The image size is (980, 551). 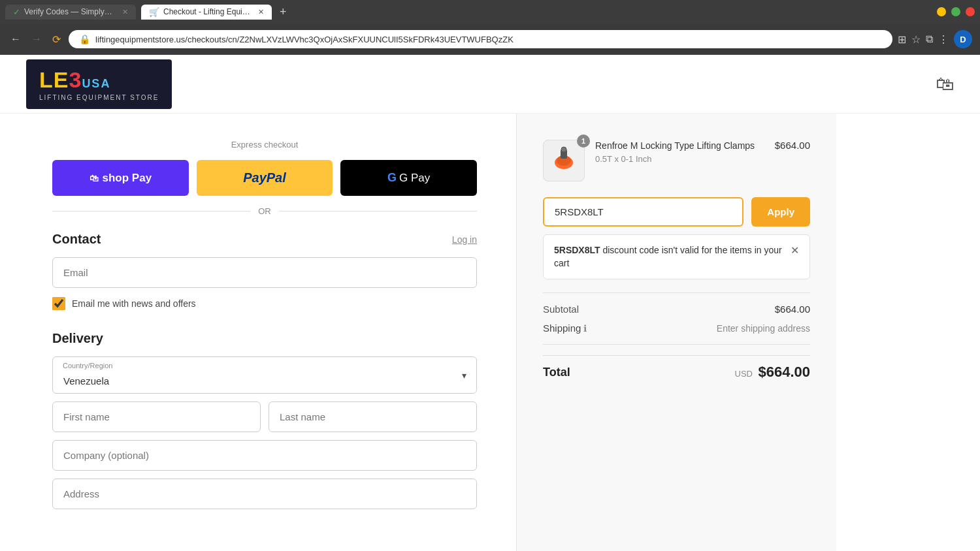 I want to click on first-name-field, so click(x=157, y=417).